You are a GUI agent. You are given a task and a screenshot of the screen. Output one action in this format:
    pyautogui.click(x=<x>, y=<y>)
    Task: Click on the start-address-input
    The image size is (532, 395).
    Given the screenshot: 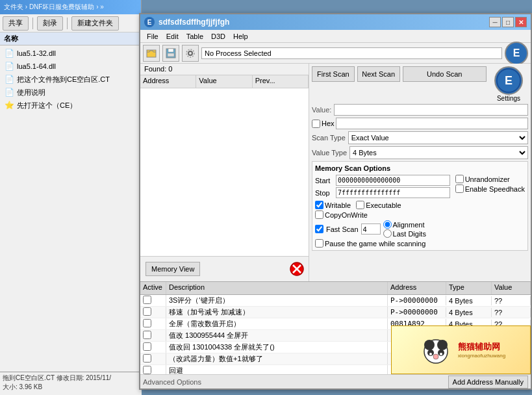 What is the action you would take?
    pyautogui.click(x=393, y=181)
    